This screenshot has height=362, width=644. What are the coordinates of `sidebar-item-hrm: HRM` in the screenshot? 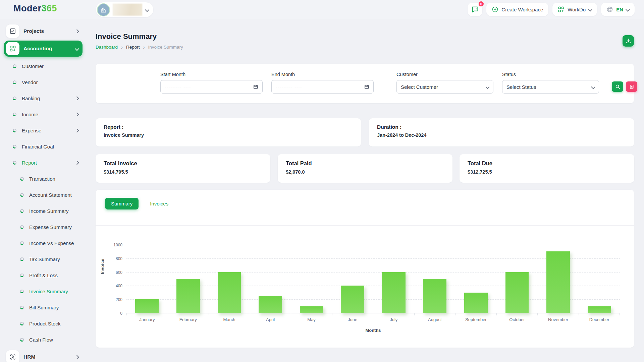 It's located at (43, 355).